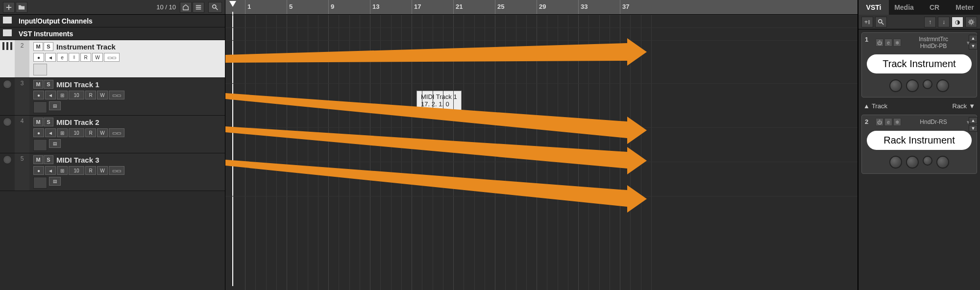 The image size is (980, 290). What do you see at coordinates (7, 160) in the screenshot?
I see `midi-icon` at bounding box center [7, 160].